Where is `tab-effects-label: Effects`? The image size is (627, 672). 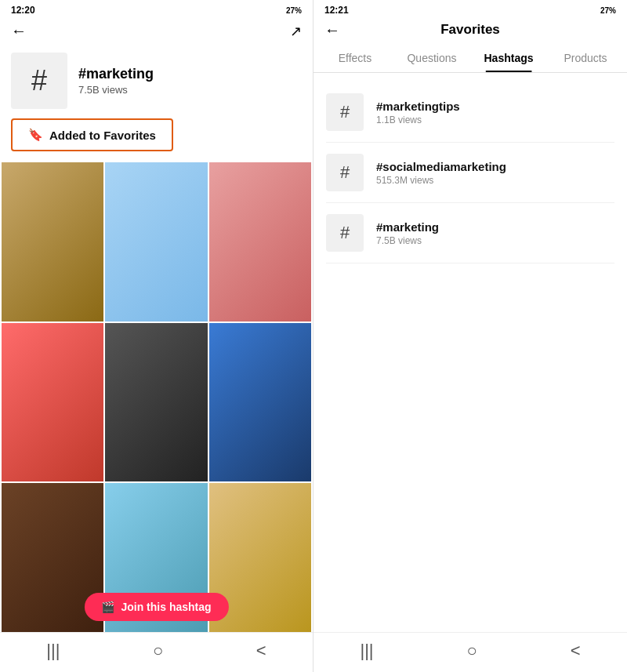 tab-effects-label: Effects is located at coordinates (356, 58).